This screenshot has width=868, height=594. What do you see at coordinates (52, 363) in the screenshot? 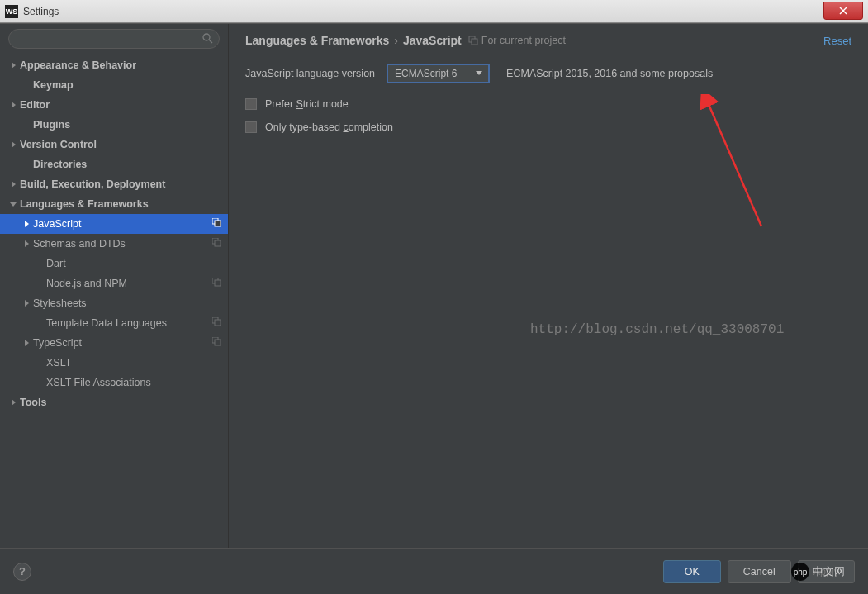
I see `tree-item-label: XSLT` at bounding box center [52, 363].